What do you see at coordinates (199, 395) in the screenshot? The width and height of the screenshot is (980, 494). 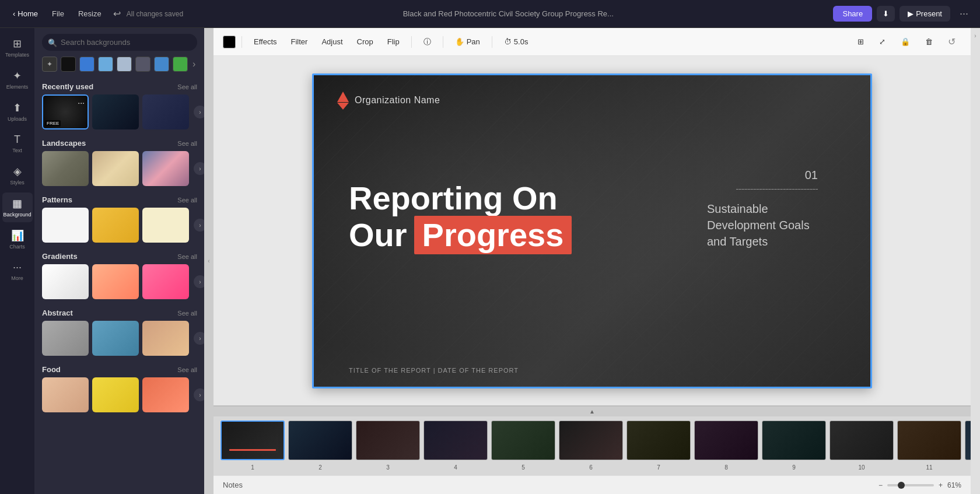 I see `food-scroll-arrow: ›` at bounding box center [199, 395].